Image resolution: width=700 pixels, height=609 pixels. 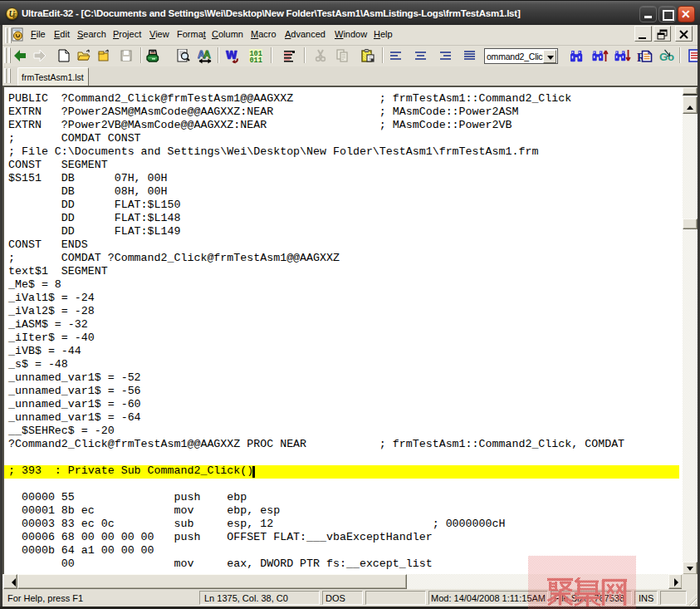 What do you see at coordinates (256, 60) in the screenshot?
I see `svg-text: 011` at bounding box center [256, 60].